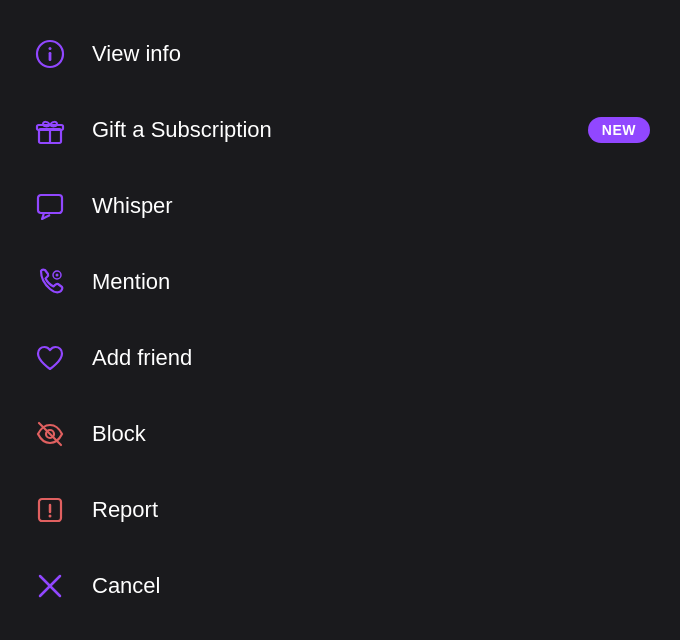 This screenshot has height=640, width=680. What do you see at coordinates (340, 586) in the screenshot?
I see `menu-item-cancel: Cancel` at bounding box center [340, 586].